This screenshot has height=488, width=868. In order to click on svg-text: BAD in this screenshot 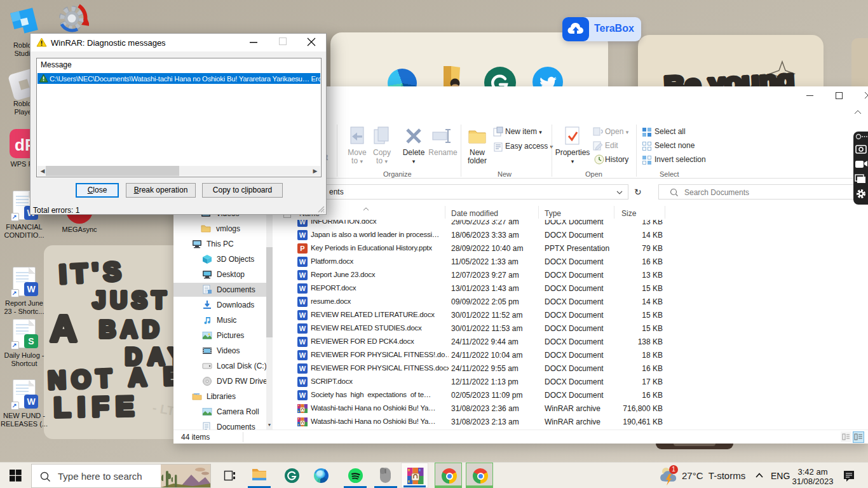, I will do `click(129, 329)`.